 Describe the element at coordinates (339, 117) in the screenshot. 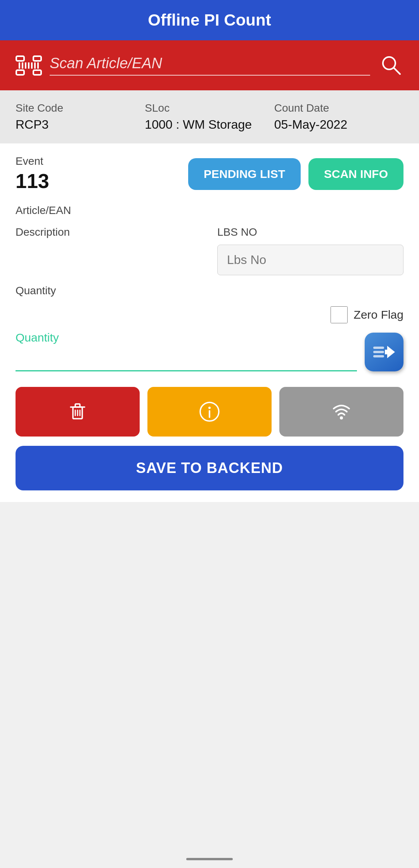

I see `count-date-col: Count Date 05-May-2022` at that location.